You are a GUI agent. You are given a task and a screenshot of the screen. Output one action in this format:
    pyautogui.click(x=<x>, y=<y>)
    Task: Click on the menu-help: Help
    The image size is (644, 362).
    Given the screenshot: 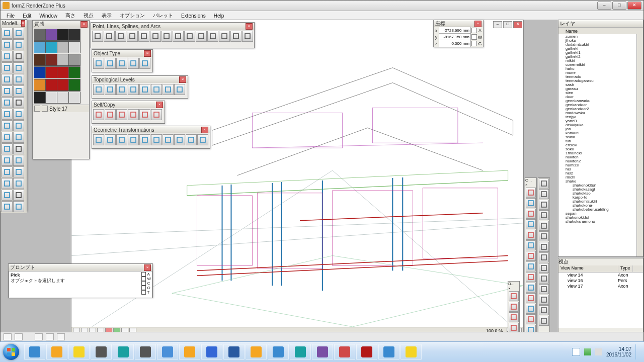 What is the action you would take?
    pyautogui.click(x=219, y=16)
    